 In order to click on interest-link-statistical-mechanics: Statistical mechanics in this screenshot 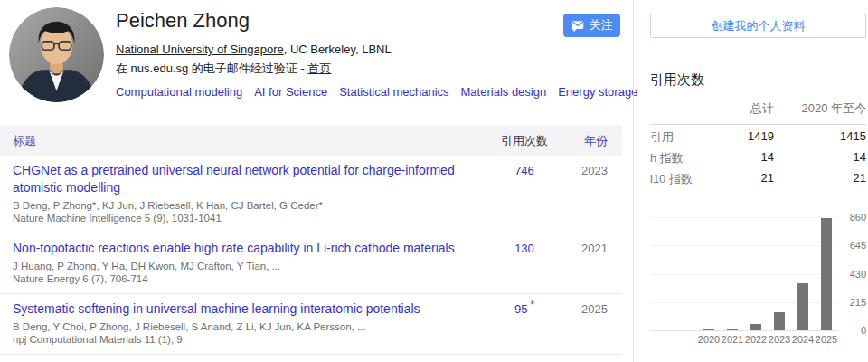, I will do `click(394, 92)`.